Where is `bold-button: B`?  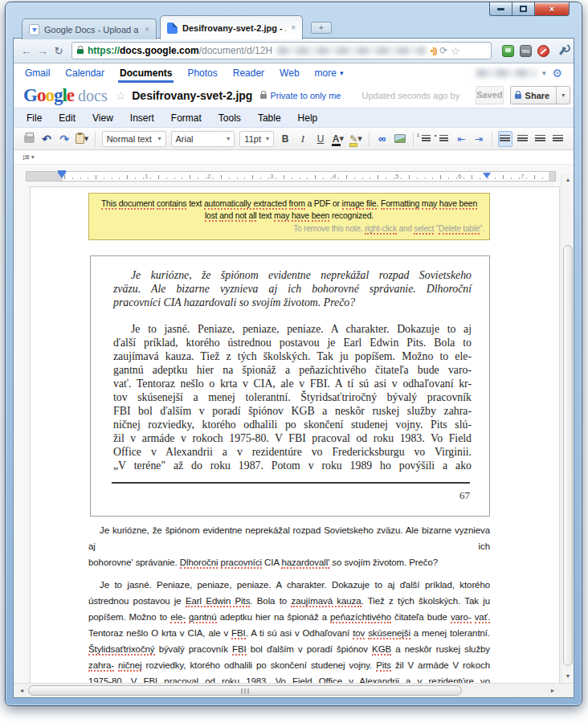 bold-button: B is located at coordinates (285, 139).